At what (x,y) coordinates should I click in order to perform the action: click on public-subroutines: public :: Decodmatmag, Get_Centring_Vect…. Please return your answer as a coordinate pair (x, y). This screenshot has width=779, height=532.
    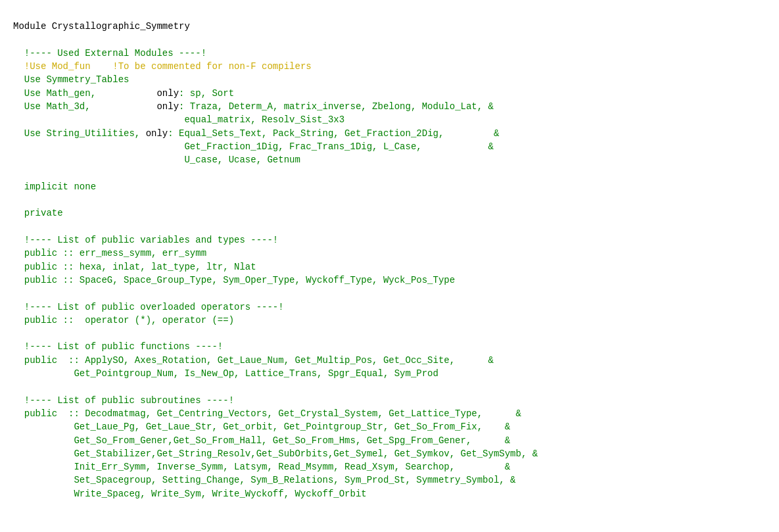
    Looking at the image, I should click on (275, 454).